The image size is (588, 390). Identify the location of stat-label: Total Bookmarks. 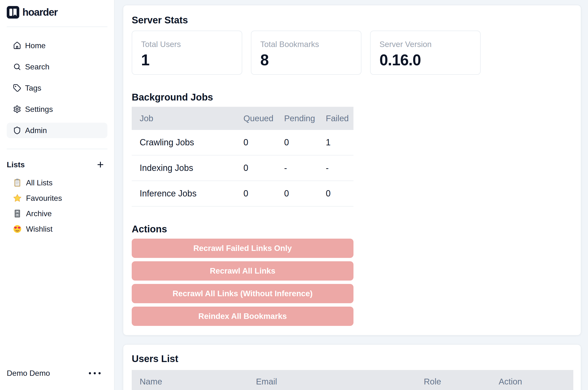
(307, 44).